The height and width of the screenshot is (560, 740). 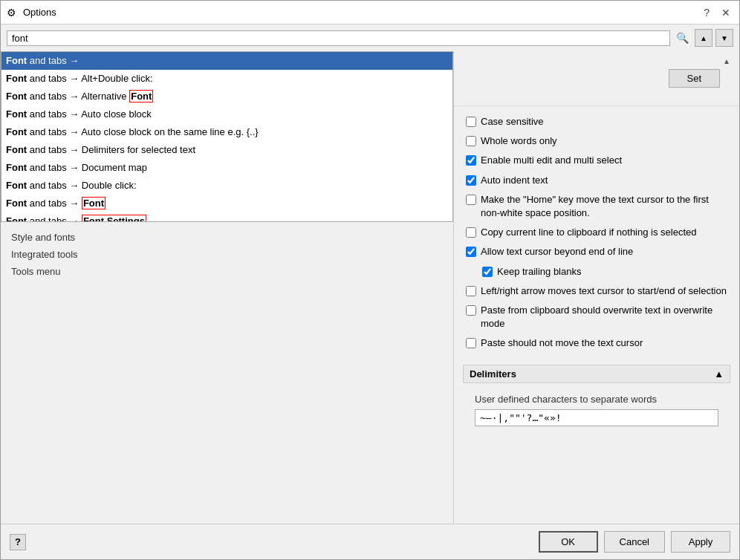 What do you see at coordinates (724, 38) in the screenshot?
I see `nav-down-btn: ▼` at bounding box center [724, 38].